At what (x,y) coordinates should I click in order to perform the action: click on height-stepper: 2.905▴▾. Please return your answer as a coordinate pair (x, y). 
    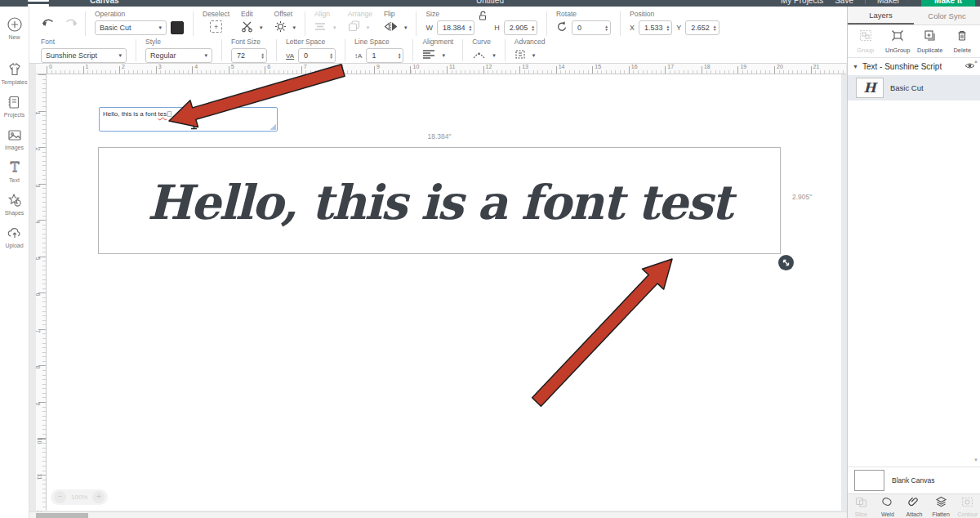
    Looking at the image, I should click on (521, 28).